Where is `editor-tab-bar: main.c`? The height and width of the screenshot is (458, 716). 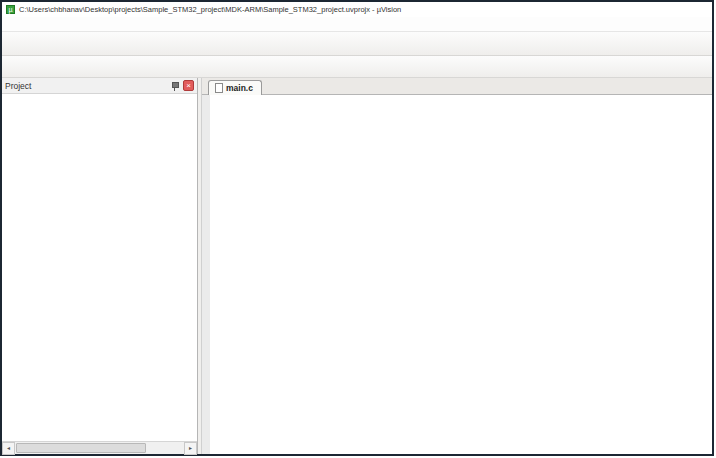 editor-tab-bar: main.c is located at coordinates (457, 86).